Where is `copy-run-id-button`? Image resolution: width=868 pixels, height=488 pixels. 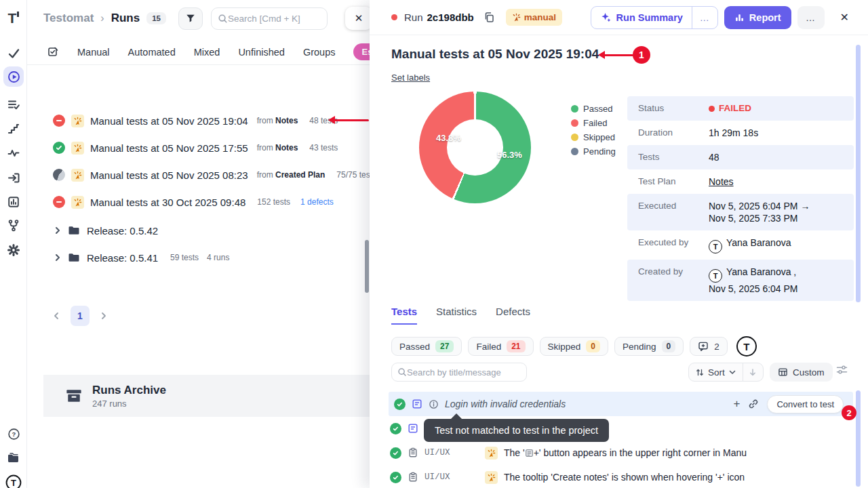
copy-run-id-button is located at coordinates (490, 18).